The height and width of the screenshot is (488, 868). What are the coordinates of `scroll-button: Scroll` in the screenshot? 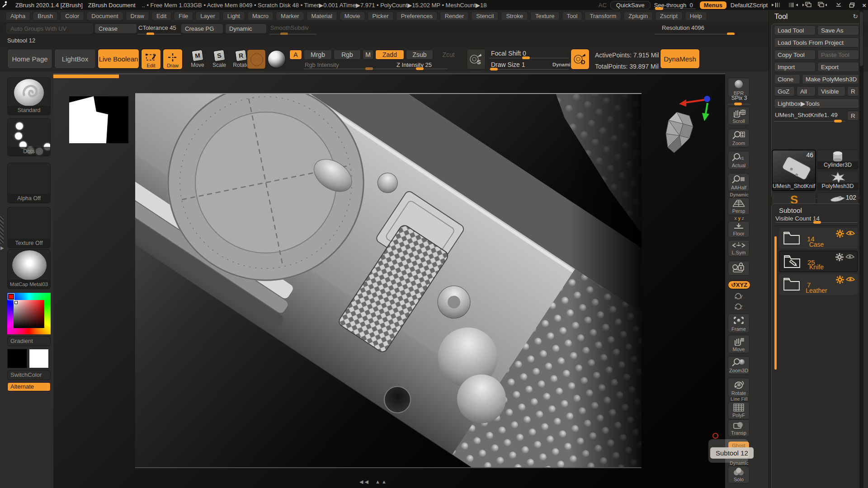 It's located at (739, 116).